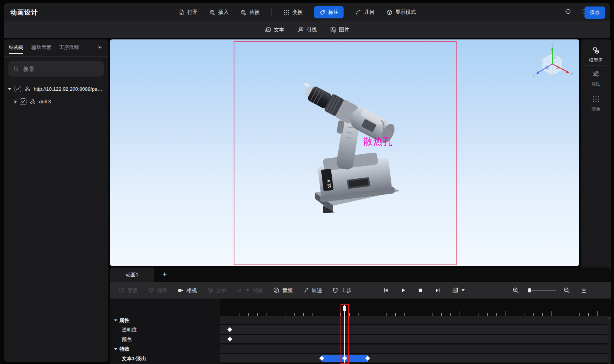 This screenshot has width=614, height=364. I want to click on insert-button: 插入, so click(219, 12).